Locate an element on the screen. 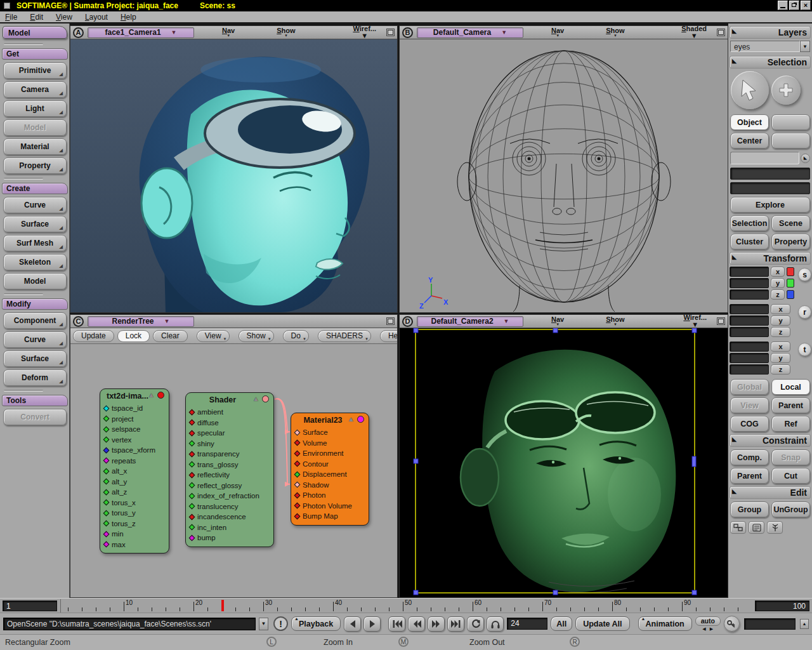  selection-filter-flyout-button: ◣ is located at coordinates (806, 159).